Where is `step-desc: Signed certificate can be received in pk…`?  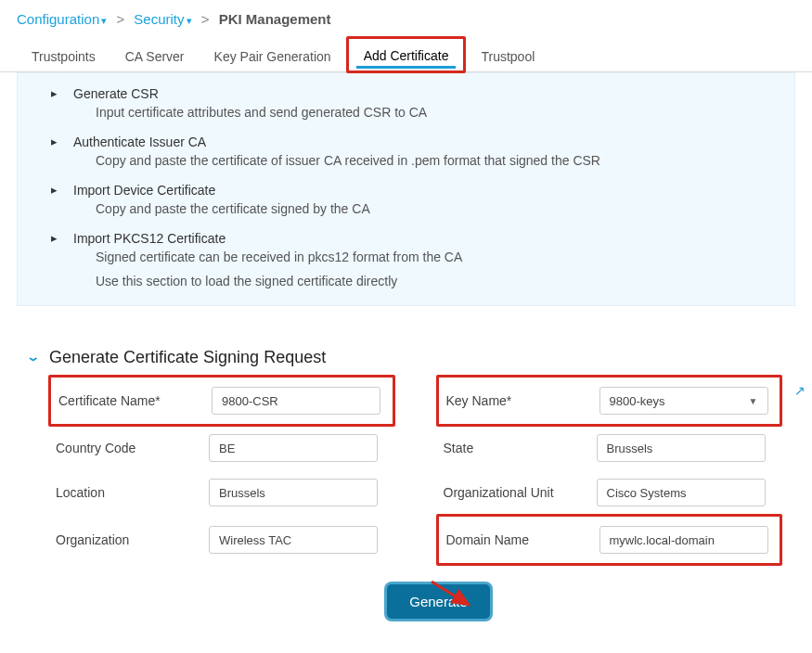
step-desc: Signed certificate can be received in pk… is located at coordinates (406, 261).